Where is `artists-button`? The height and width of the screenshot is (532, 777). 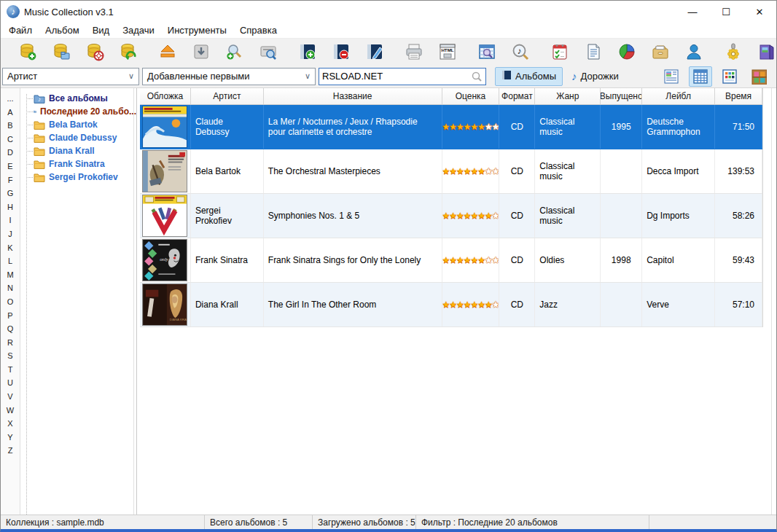
artists-button is located at coordinates (694, 52).